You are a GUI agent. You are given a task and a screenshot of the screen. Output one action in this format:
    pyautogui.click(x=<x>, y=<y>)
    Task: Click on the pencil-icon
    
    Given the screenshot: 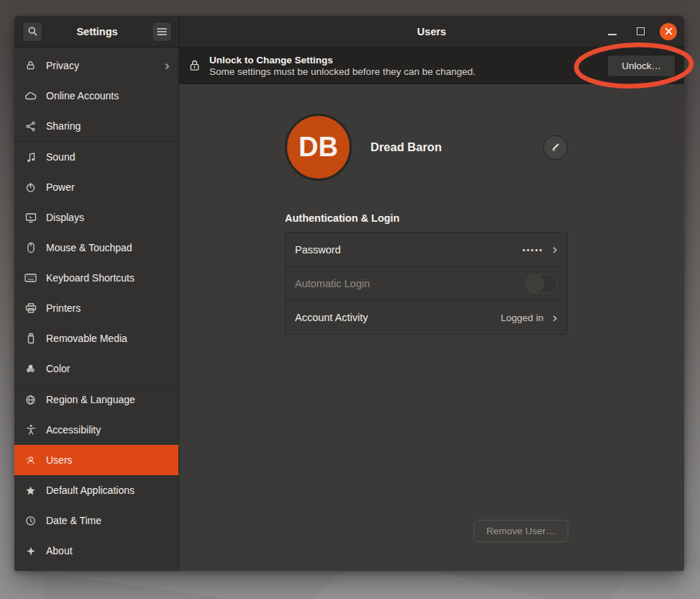 What is the action you would take?
    pyautogui.click(x=555, y=148)
    